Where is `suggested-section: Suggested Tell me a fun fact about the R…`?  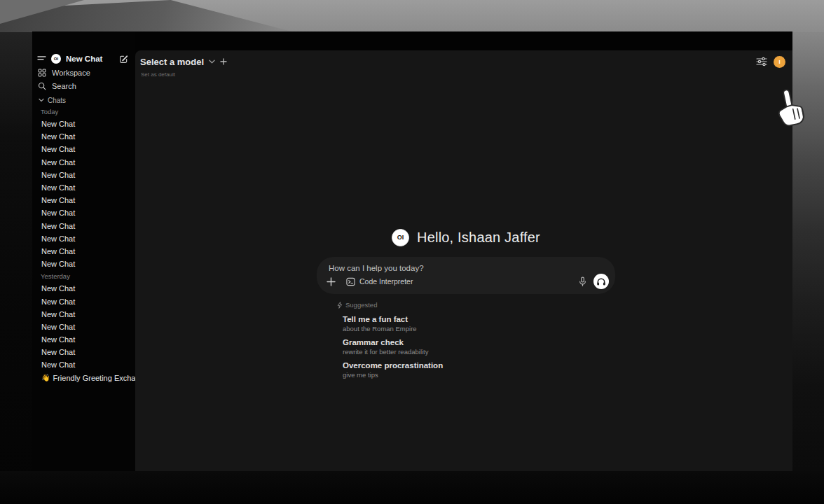
suggested-section: Suggested Tell me a fun fact about the R… is located at coordinates (466, 340).